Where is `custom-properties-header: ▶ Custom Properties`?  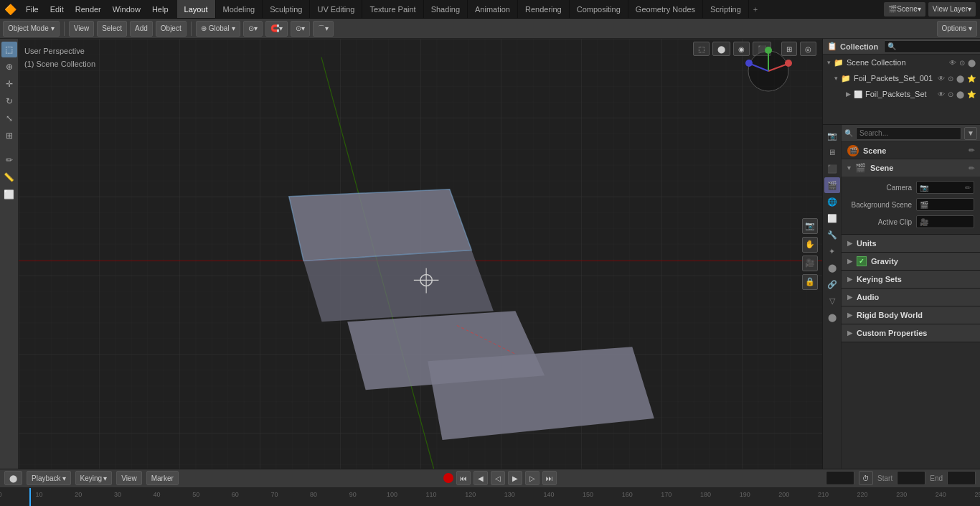 custom-properties-header: ▶ Custom Properties is located at coordinates (911, 333).